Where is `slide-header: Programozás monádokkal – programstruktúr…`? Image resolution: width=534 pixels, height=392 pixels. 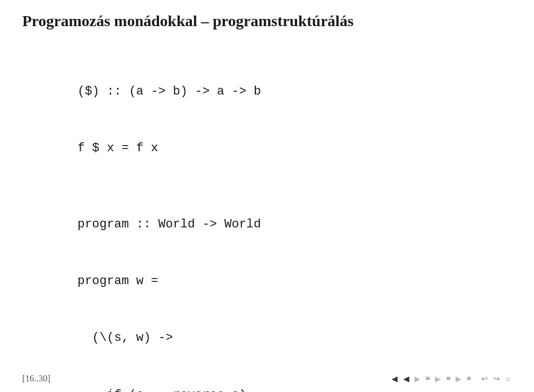
slide-header: Programozás monádokkal – programstruktúr… is located at coordinates (267, 18).